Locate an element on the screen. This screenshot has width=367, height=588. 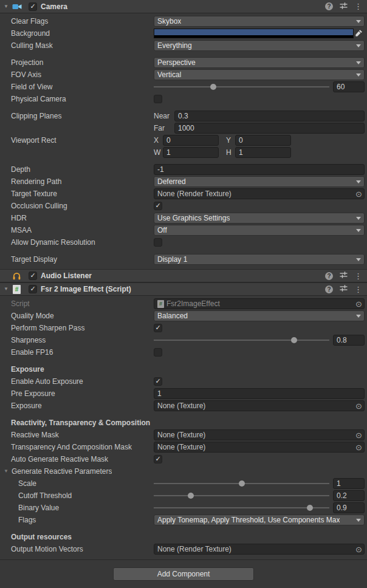
physical-camera-checkbox: ✓ is located at coordinates (158, 99).